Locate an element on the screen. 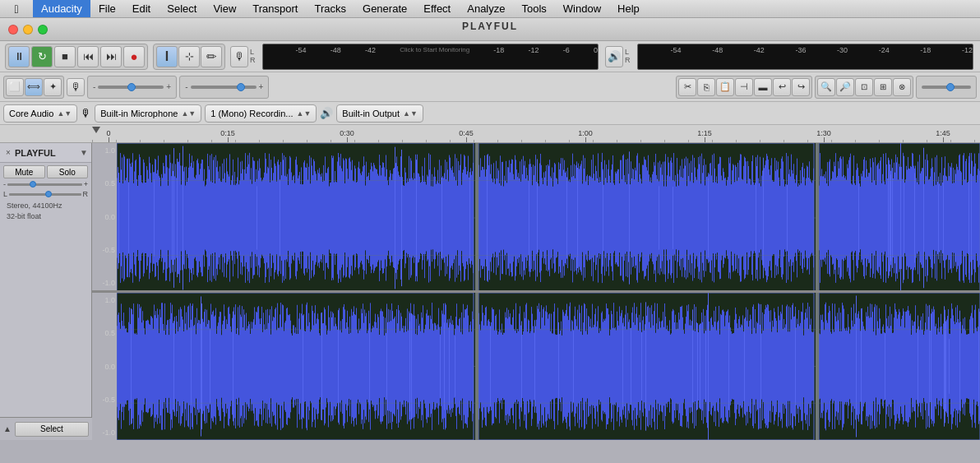 Image resolution: width=980 pixels, height=463 pixels. vu-meter-input: -54-48-42 Click to Start Monitoring -18-… is located at coordinates (431, 57).